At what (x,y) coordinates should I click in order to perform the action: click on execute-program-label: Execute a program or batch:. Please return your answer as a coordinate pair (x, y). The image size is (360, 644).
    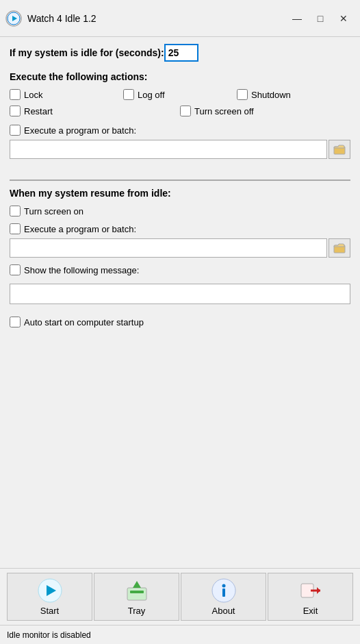
    Looking at the image, I should click on (80, 130).